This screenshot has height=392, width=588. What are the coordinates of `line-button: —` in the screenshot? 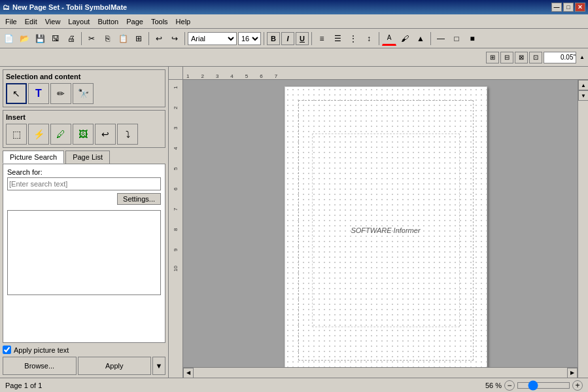 It's located at (441, 39).